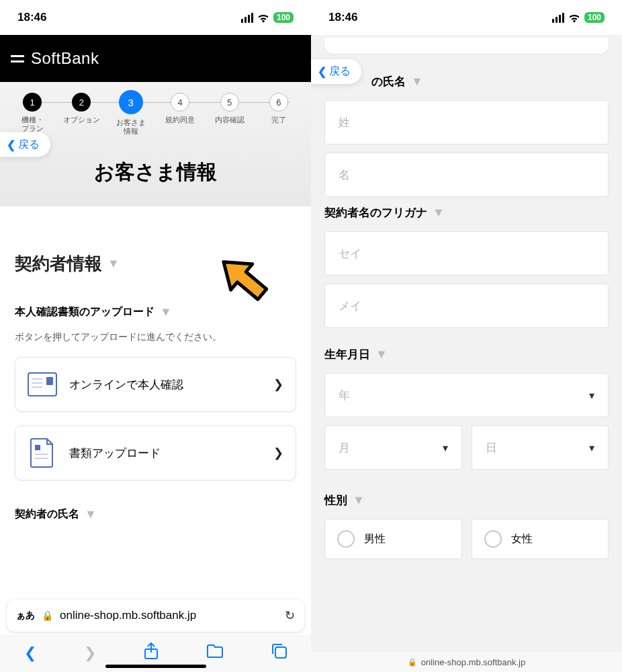 Image resolution: width=622 pixels, height=672 pixels. I want to click on month-select: 月 ▾, so click(394, 448).